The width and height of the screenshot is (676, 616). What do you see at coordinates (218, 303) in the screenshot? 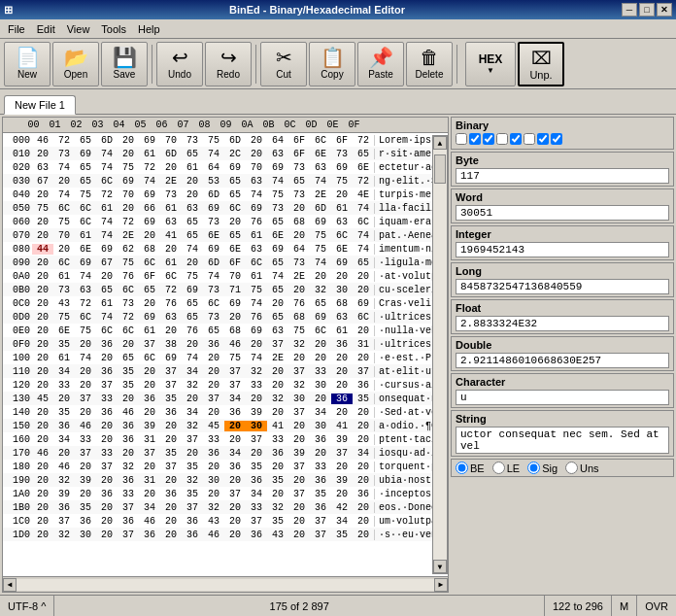
I see `table-row: 0C020437261732076656C69742076656869Cras·…` at bounding box center [218, 303].